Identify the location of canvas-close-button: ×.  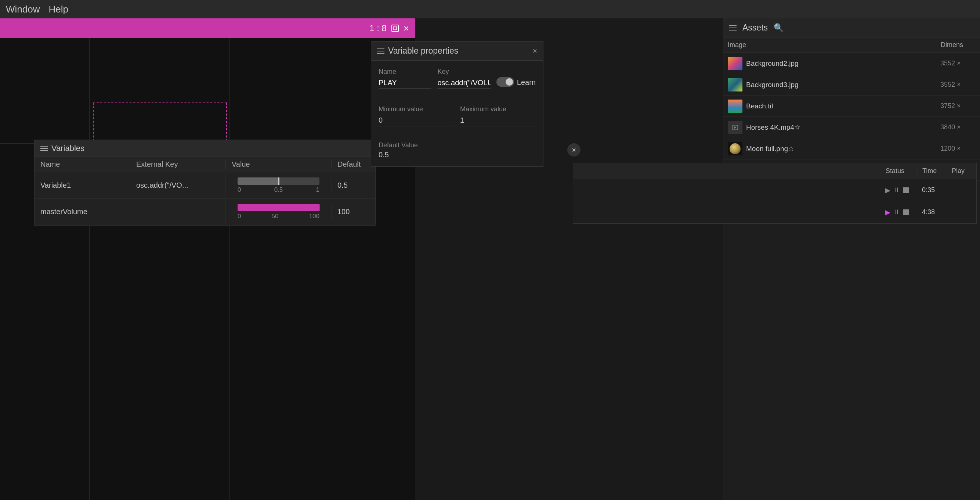
(406, 29).